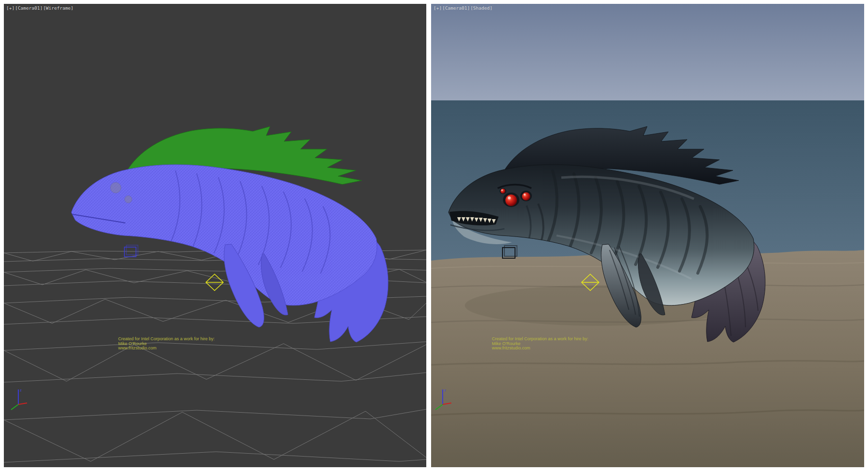 The height and width of the screenshot is (472, 868). What do you see at coordinates (481, 8) in the screenshot?
I see `viewport-shading-button: [Shaded]` at bounding box center [481, 8].